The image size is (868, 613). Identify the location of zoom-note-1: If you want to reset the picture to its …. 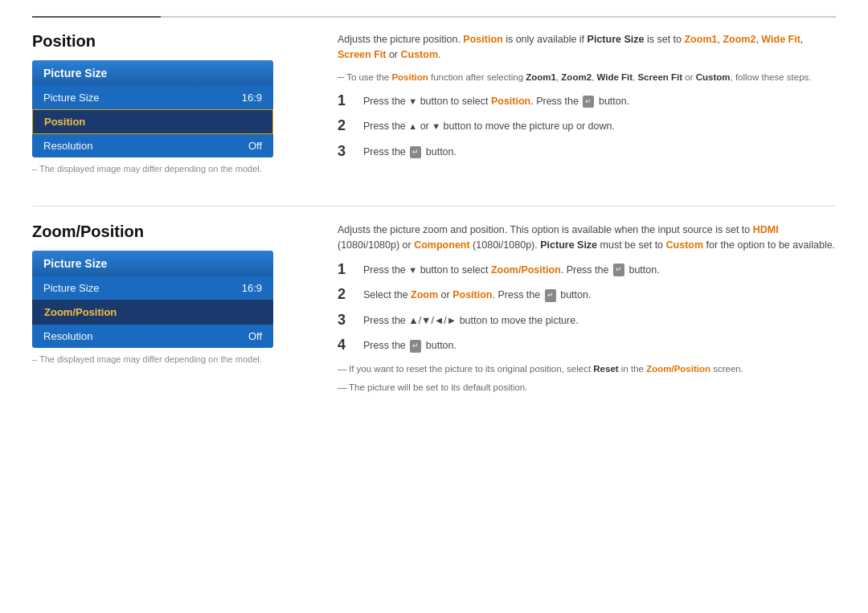
(587, 370).